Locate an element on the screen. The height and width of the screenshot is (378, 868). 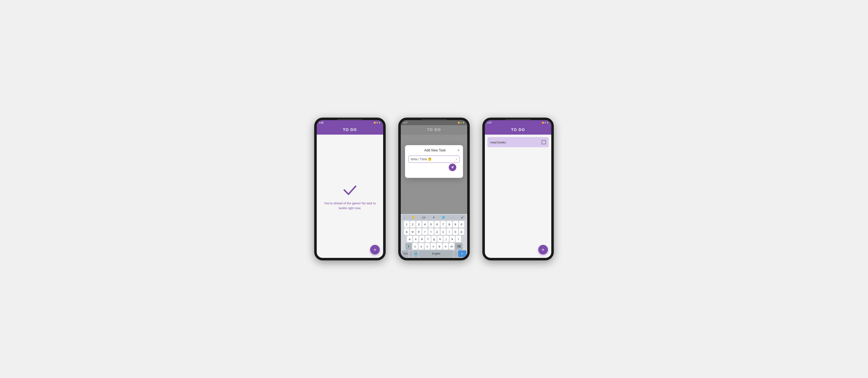
kb-numpad-key: ?123 is located at coordinates (405, 254).